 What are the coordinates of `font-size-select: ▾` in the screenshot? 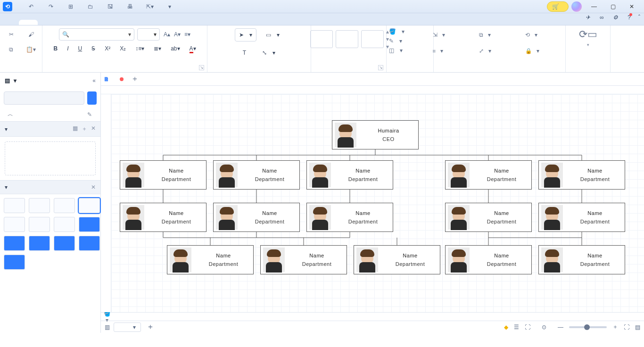 It's located at (149, 34).